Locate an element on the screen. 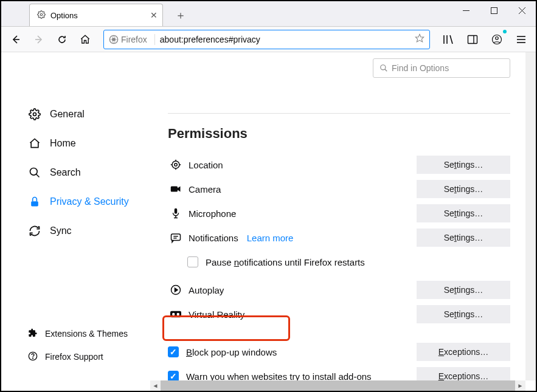 Image resolution: width=537 pixels, height=392 pixels. lock-icon is located at coordinates (35, 202).